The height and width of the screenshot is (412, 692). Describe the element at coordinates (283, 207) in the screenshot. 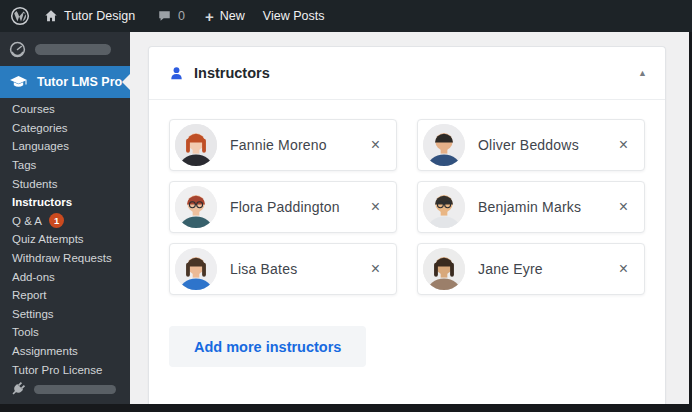

I see `instructor-card: Flora Paddington ×` at that location.